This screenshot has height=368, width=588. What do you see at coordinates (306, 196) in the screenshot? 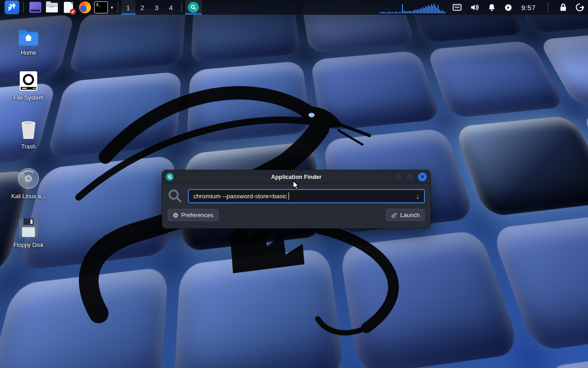
I see `search-input: chromium --password-store=basic ↓` at bounding box center [306, 196].